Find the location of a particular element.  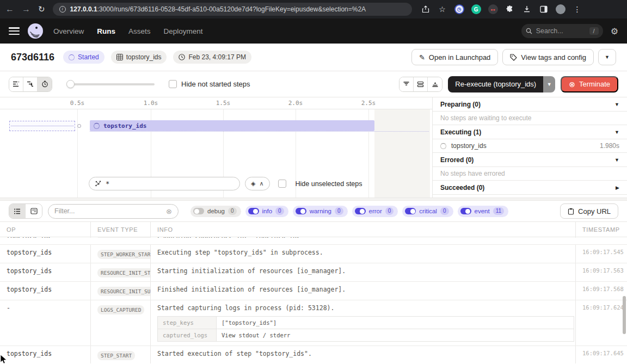

level-toggle-critical: critical 0 is located at coordinates (428, 211).